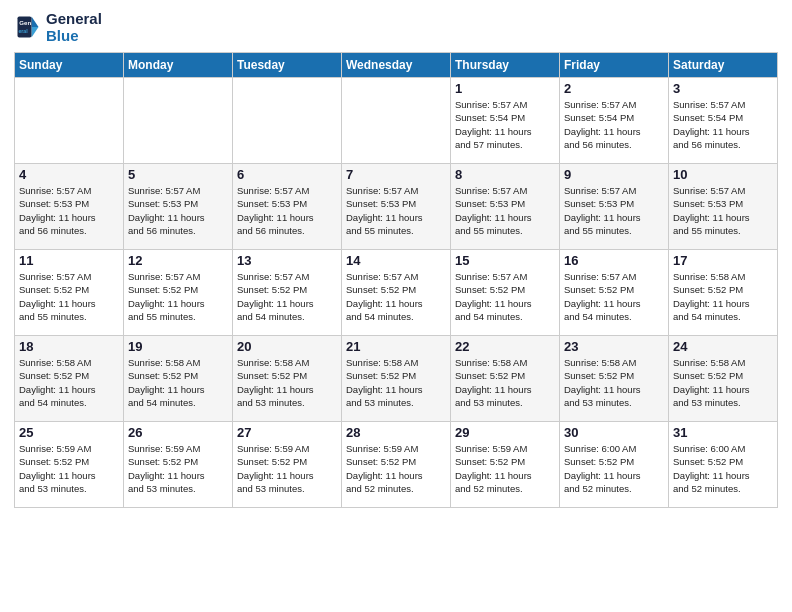  Describe the element at coordinates (614, 88) in the screenshot. I see `day-number: 2` at that location.